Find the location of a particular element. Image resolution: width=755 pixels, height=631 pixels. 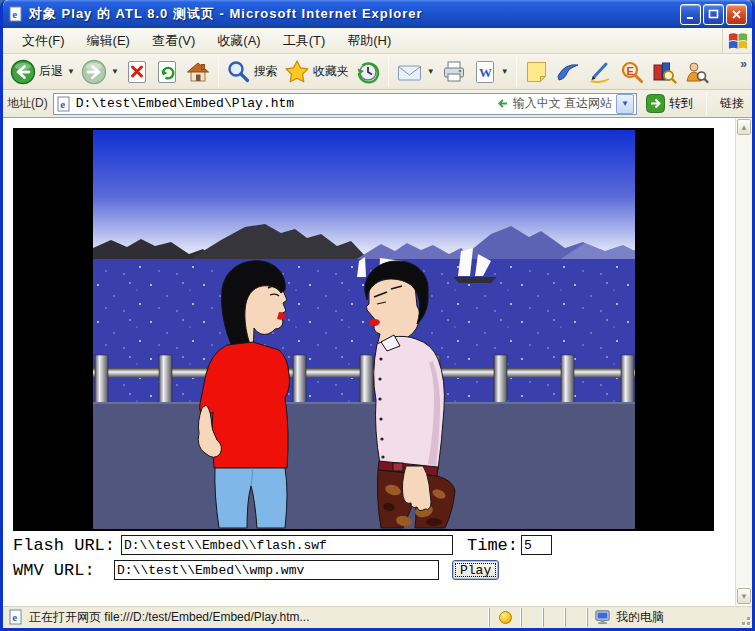

menu-favorites: 收藏(A) is located at coordinates (238, 41).